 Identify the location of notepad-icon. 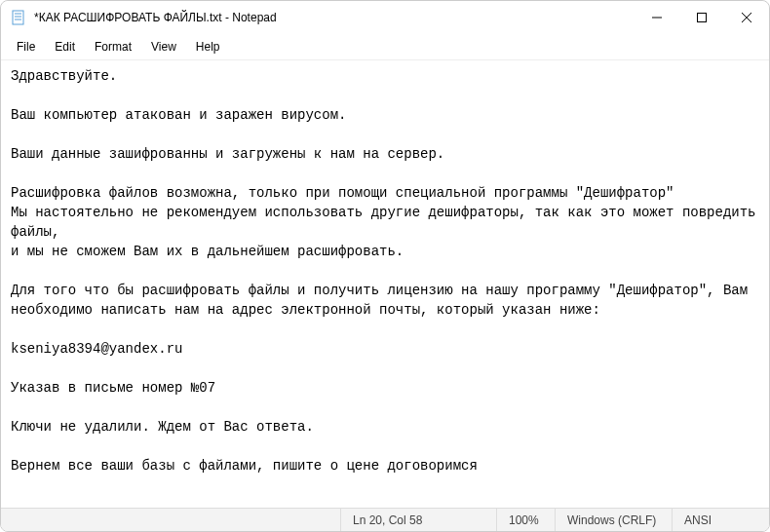
(19, 18).